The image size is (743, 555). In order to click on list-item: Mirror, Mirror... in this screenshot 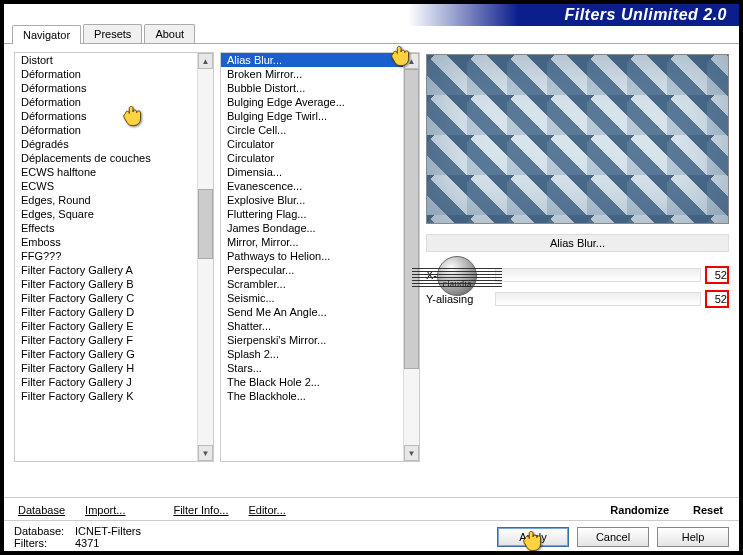, I will do `click(312, 242)`.